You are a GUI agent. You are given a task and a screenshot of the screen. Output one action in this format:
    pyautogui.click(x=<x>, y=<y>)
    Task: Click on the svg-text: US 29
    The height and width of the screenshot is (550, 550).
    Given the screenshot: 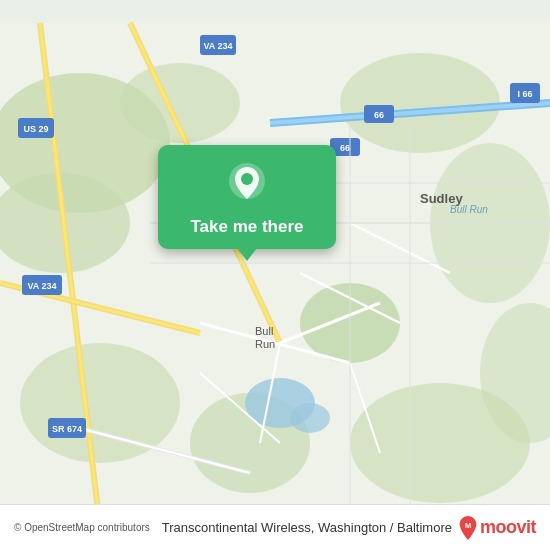 What is the action you would take?
    pyautogui.click(x=36, y=129)
    